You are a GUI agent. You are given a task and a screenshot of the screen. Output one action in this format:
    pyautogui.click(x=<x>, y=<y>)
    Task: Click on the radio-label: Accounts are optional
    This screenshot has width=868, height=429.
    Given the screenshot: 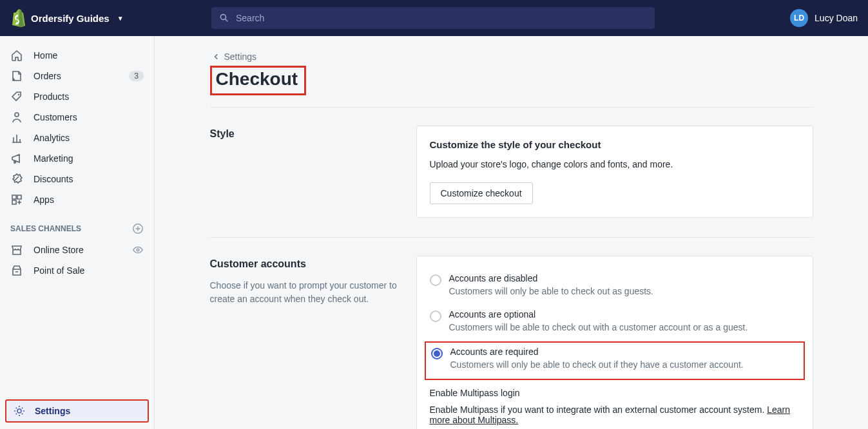 What is the action you would take?
    pyautogui.click(x=599, y=314)
    